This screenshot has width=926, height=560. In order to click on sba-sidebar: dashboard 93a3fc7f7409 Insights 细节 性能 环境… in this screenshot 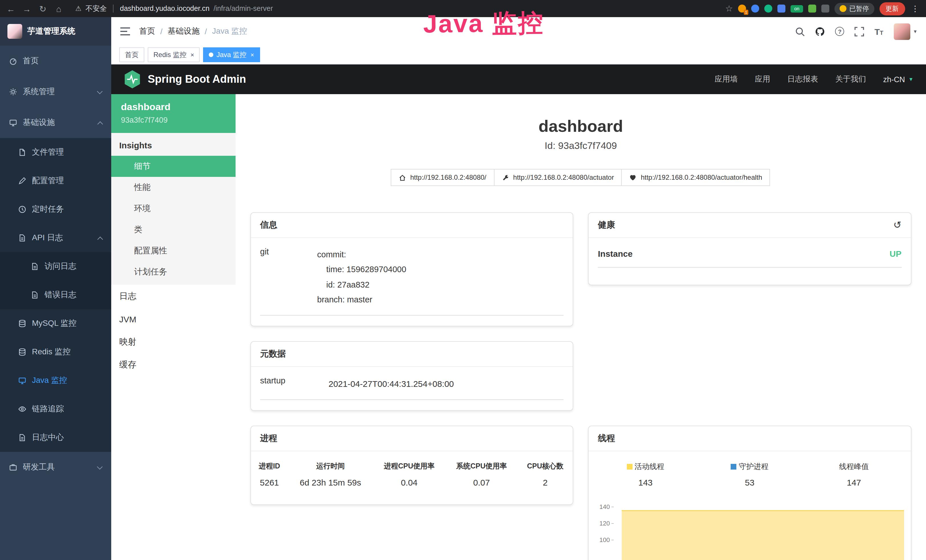, I will do `click(174, 327)`.